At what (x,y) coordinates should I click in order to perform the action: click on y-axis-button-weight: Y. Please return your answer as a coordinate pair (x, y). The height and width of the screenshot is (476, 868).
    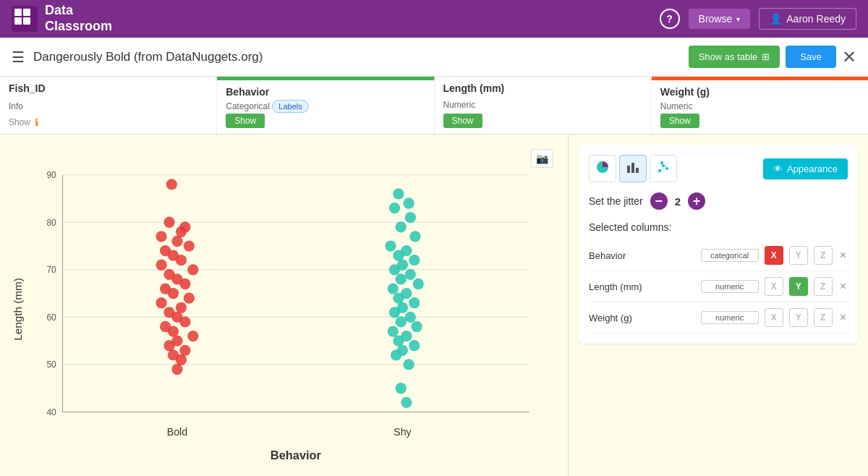
    Looking at the image, I should click on (799, 318).